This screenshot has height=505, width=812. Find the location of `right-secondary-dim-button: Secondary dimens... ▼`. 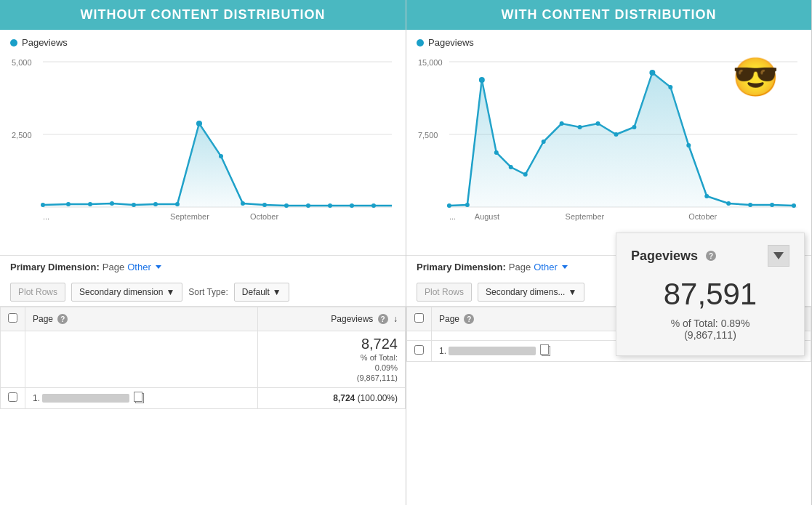

right-secondary-dim-button: Secondary dimens... ▼ is located at coordinates (531, 292).